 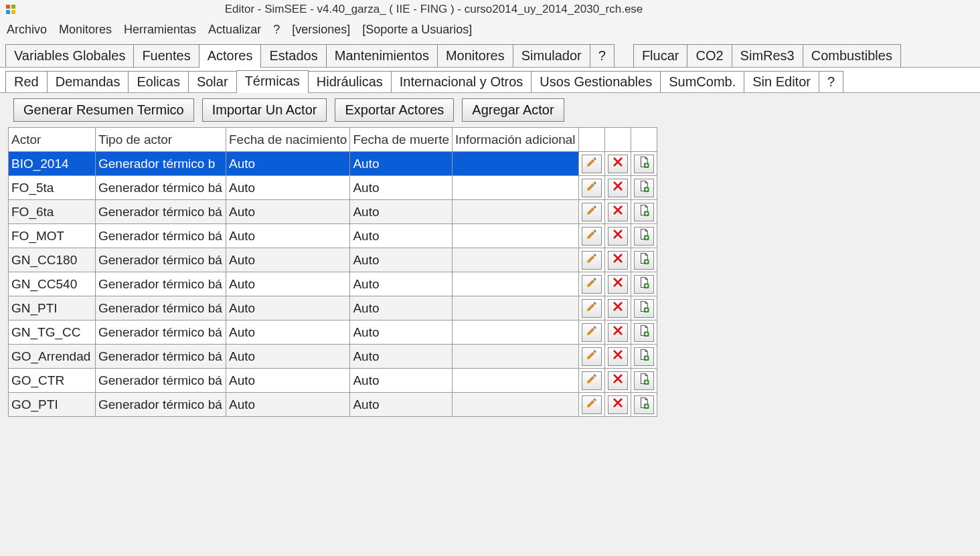 What do you see at coordinates (52, 284) in the screenshot?
I see `cell-actor: GN_CC540` at bounding box center [52, 284].